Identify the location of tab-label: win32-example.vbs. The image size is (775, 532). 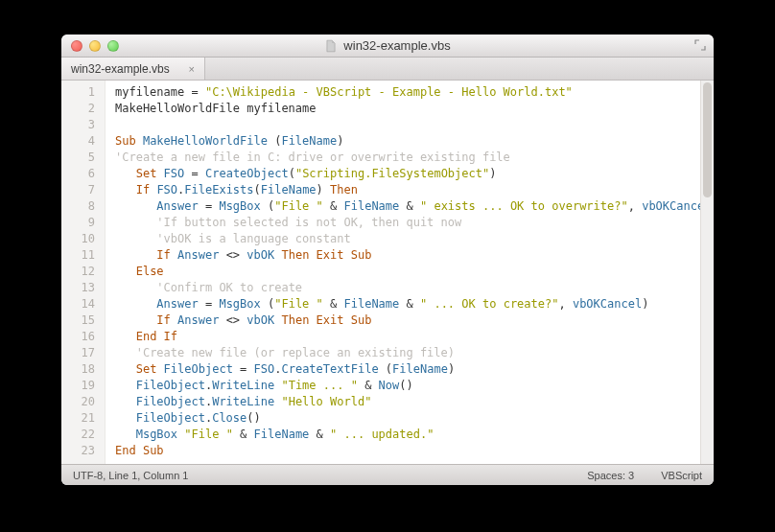
(121, 69).